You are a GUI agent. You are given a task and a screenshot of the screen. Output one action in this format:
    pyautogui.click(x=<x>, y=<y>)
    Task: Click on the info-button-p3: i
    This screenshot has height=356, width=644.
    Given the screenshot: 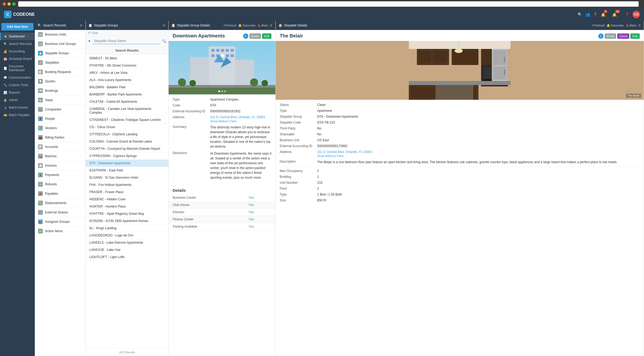 What is the action you would take?
    pyautogui.click(x=246, y=36)
    